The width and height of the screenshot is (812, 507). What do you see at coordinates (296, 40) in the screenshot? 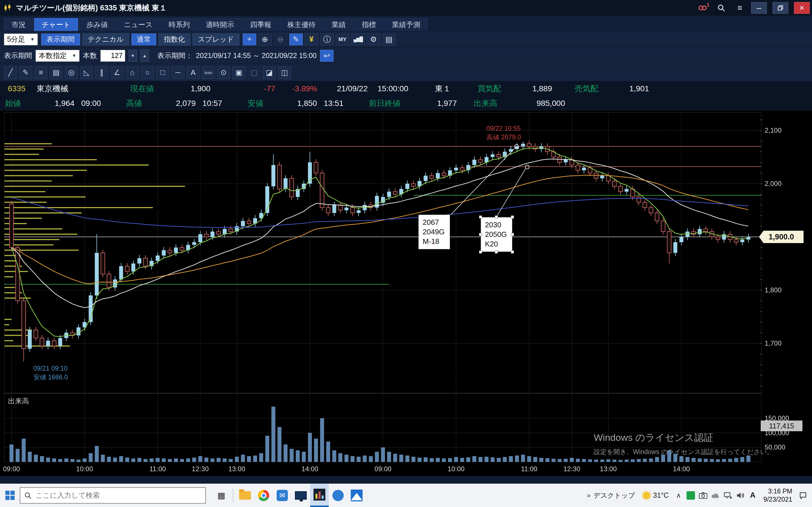
I see `pencil-icon: ✎` at bounding box center [296, 40].